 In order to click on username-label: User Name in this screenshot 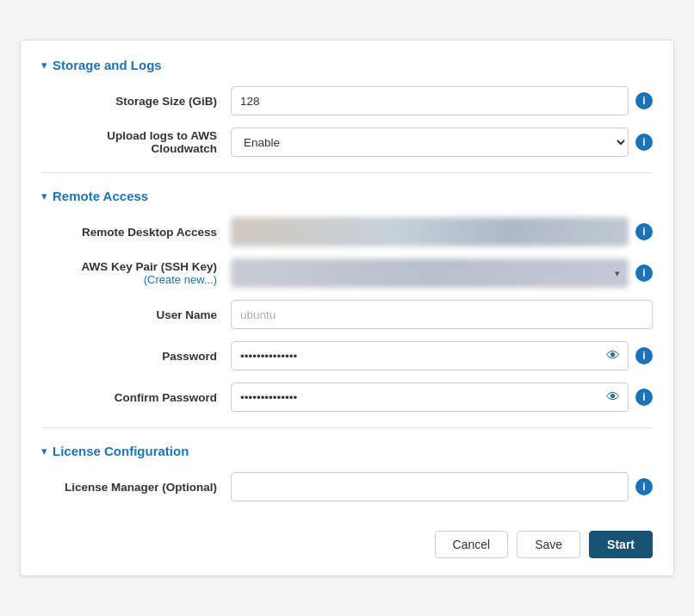, I will do `click(136, 315)`.